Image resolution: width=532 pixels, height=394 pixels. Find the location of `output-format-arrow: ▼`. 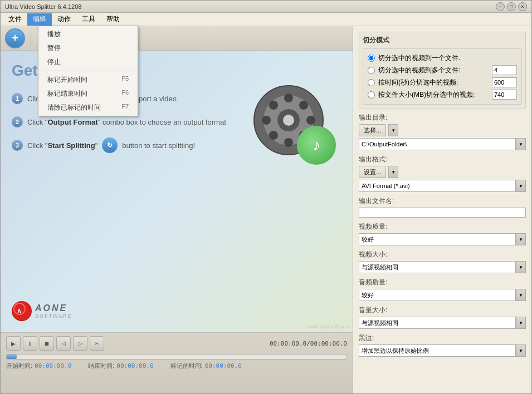

output-format-arrow: ▼ is located at coordinates (521, 186).